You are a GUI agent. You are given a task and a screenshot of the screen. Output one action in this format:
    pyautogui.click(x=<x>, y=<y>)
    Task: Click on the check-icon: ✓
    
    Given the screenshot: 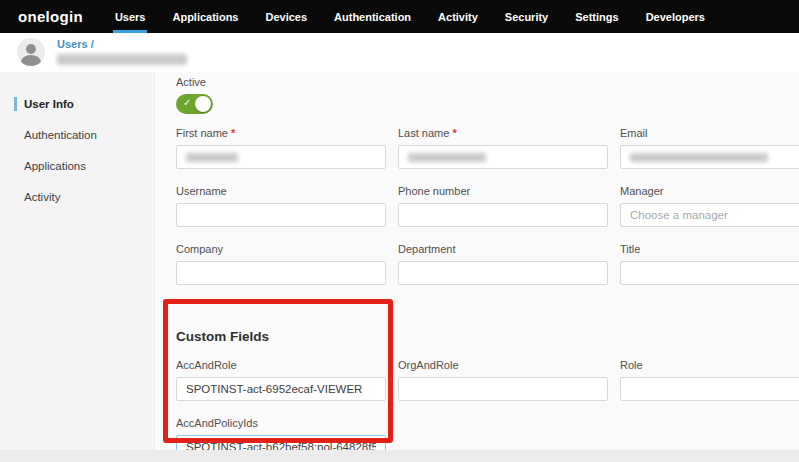 What is the action you would take?
    pyautogui.click(x=187, y=102)
    